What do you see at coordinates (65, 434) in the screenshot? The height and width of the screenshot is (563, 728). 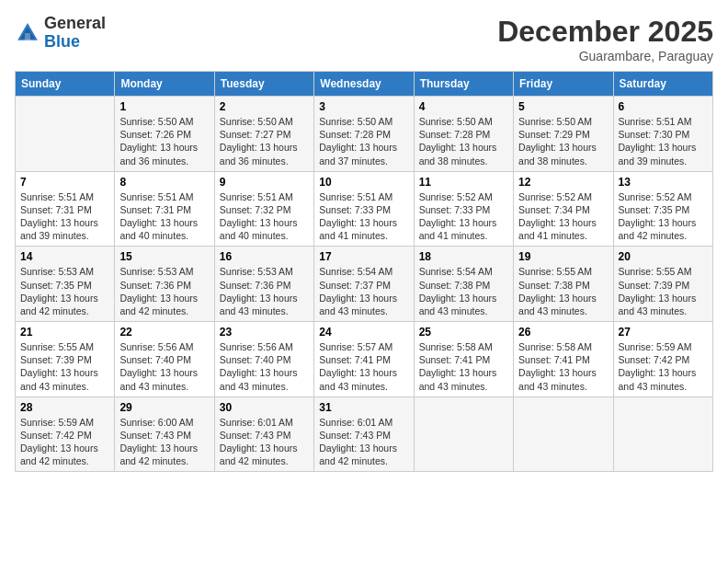 I see `calendar-cell: 28Sunrise: 5:59 AMSunset: 7:42 PMDayligh…` at bounding box center [65, 434].